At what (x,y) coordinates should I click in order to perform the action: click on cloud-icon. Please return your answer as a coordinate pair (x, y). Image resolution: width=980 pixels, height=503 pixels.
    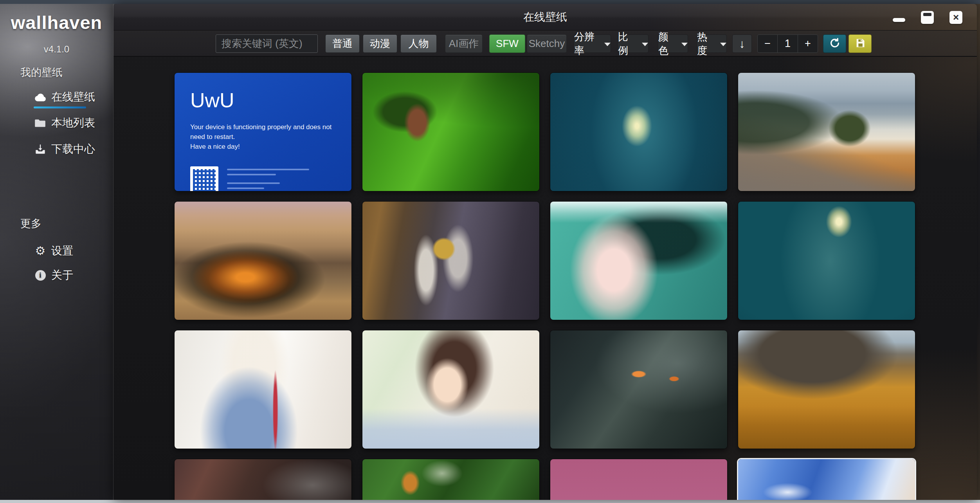
    Looking at the image, I should click on (40, 97).